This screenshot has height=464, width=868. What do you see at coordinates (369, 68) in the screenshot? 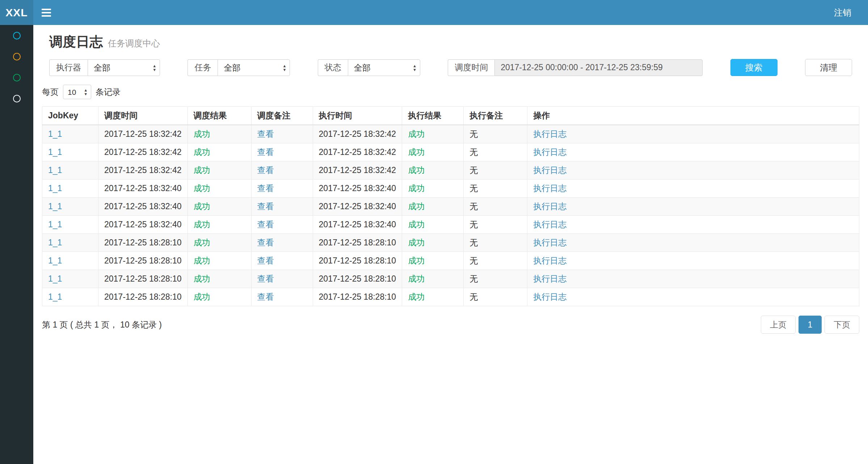
I see `status-filter-group: 状态 全部 ▴▾` at bounding box center [369, 68].